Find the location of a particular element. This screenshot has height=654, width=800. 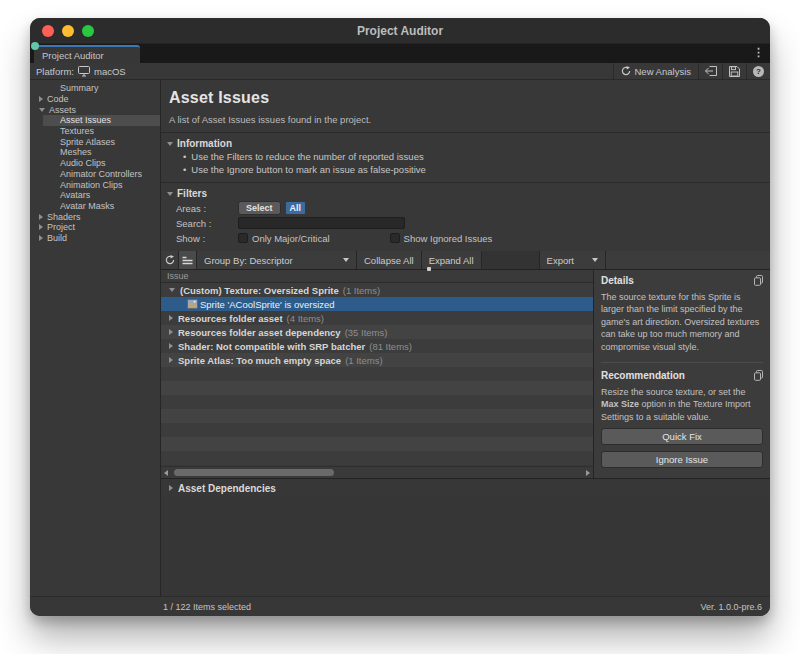

asset-dependencies-foldout: Asset Dependencies is located at coordinates (466, 488).